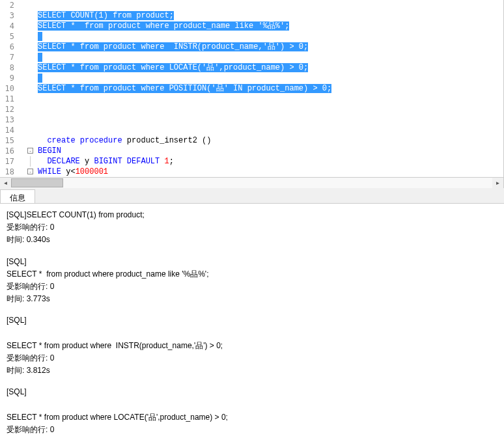 The width and height of the screenshot is (504, 438). What do you see at coordinates (251, 161) in the screenshot?
I see `code-line: 17 DECLARE y BIGINT DEFAULT 1;` at bounding box center [251, 161].